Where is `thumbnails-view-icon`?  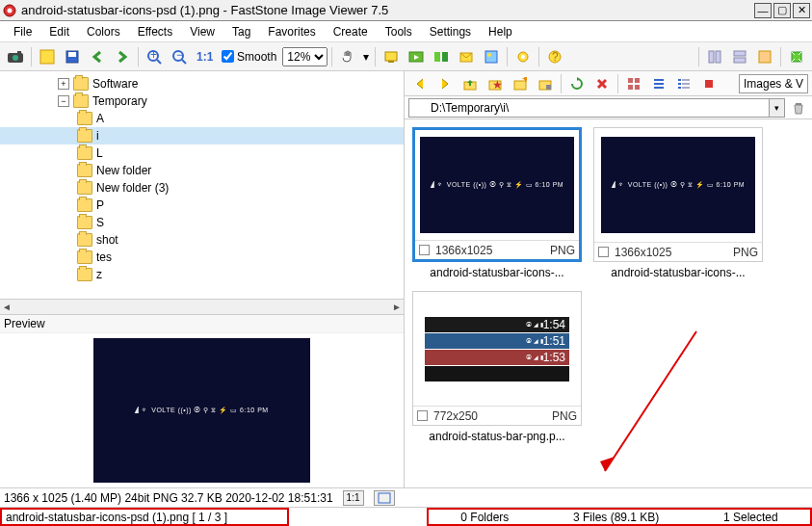
thumbnails-view-icon is located at coordinates (634, 84).